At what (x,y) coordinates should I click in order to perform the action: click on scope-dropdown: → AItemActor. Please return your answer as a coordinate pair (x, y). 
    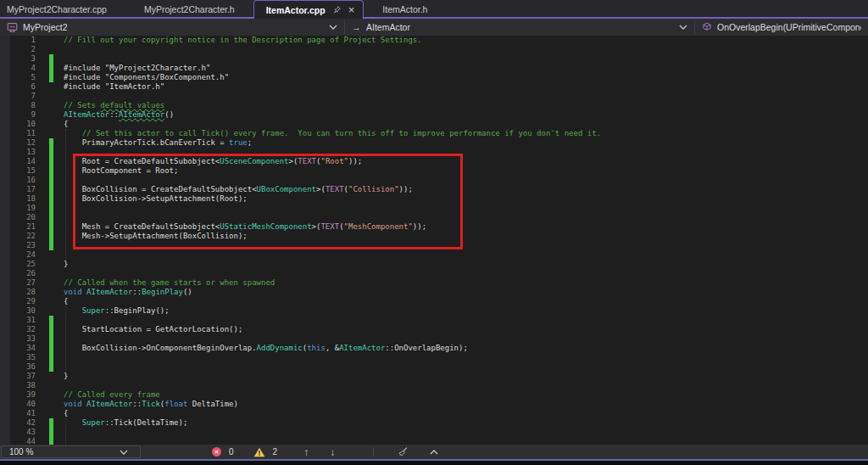
    Looking at the image, I should click on (520, 27).